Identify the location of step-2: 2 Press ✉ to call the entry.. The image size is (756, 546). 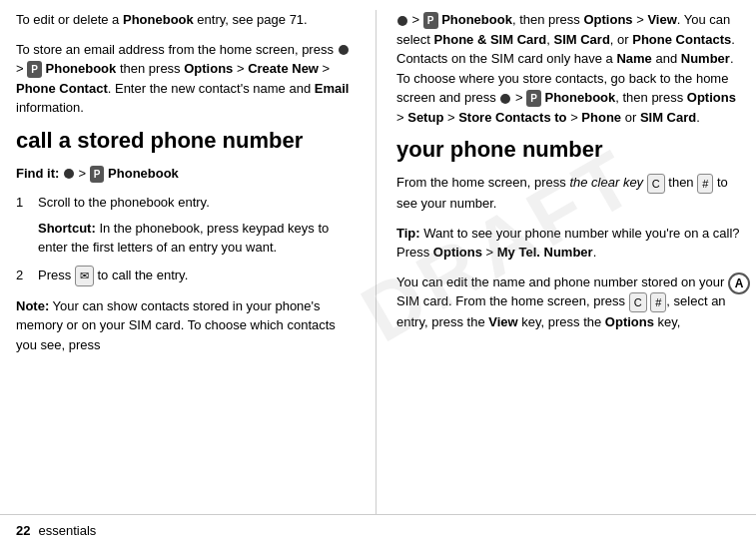
(186, 275).